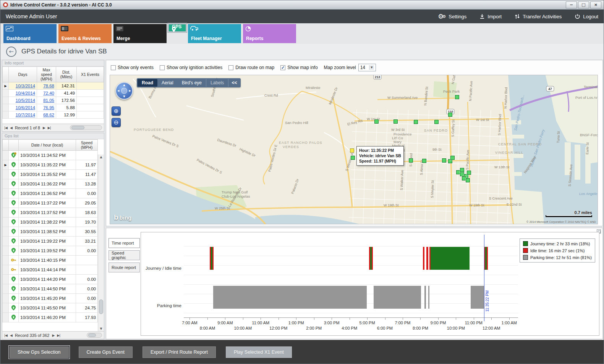 This screenshot has height=364, width=604. Describe the element at coordinates (50, 203) in the screenshot. I see `gps-list-row: 10/3/2014 11:37:22 PM29.05` at that location.